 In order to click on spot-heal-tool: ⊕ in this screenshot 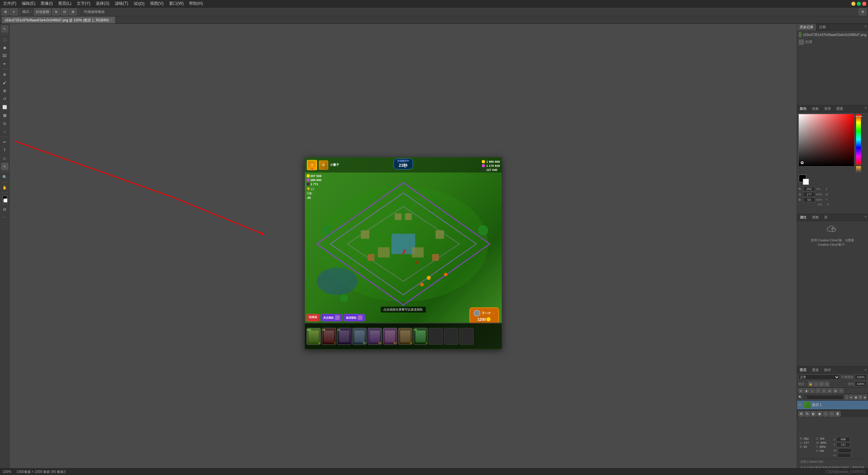, I will do `click(5, 74)`.